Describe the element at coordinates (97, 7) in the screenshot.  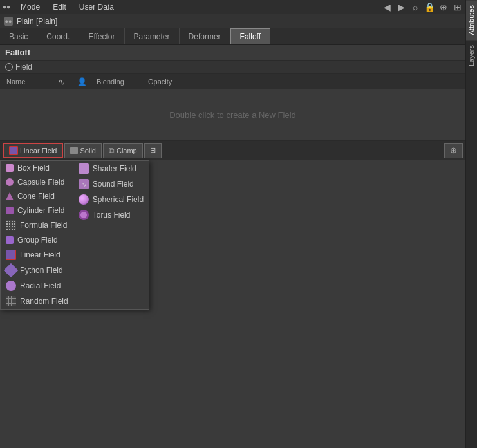
I see `menu-userdata: User Data` at that location.